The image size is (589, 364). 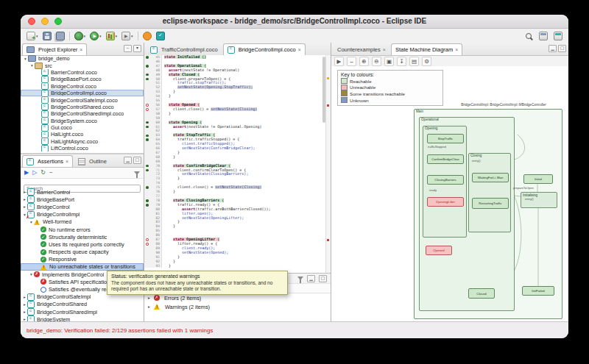 What do you see at coordinates (82, 207) in the screenshot?
I see `assertion-item: ▸BridgeControl` at bounding box center [82, 207].